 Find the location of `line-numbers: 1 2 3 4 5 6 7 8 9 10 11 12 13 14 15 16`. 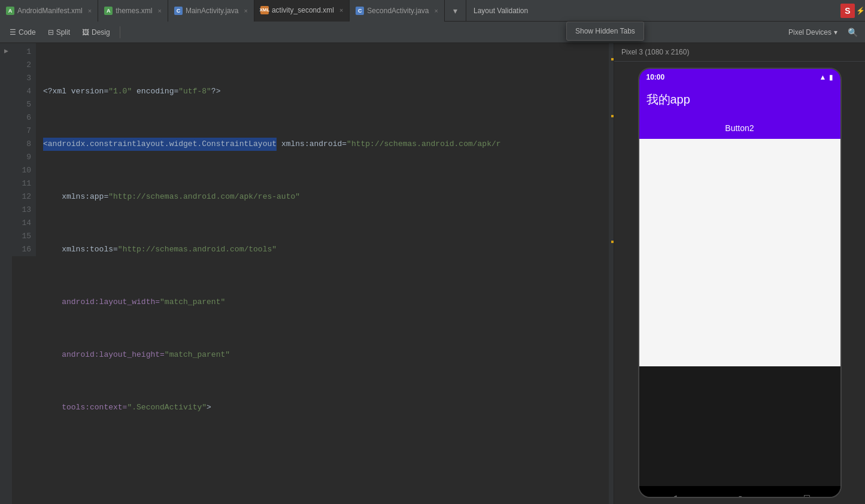

line-numbers: 1 2 3 4 5 6 7 8 9 10 11 12 13 14 15 16 is located at coordinates (24, 150).